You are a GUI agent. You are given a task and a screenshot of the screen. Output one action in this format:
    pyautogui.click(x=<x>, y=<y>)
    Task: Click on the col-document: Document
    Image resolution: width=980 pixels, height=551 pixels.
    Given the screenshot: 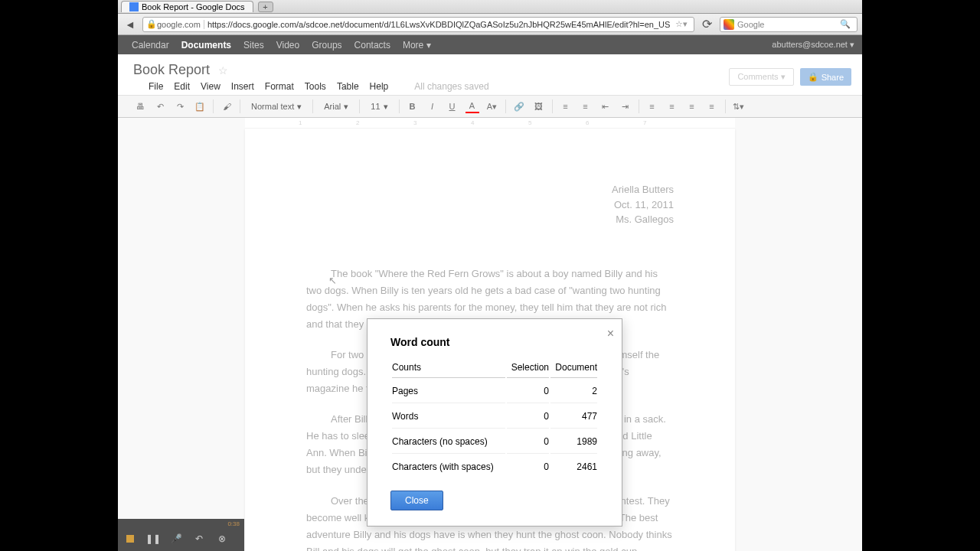 What is the action you would take?
    pyautogui.click(x=574, y=367)
    